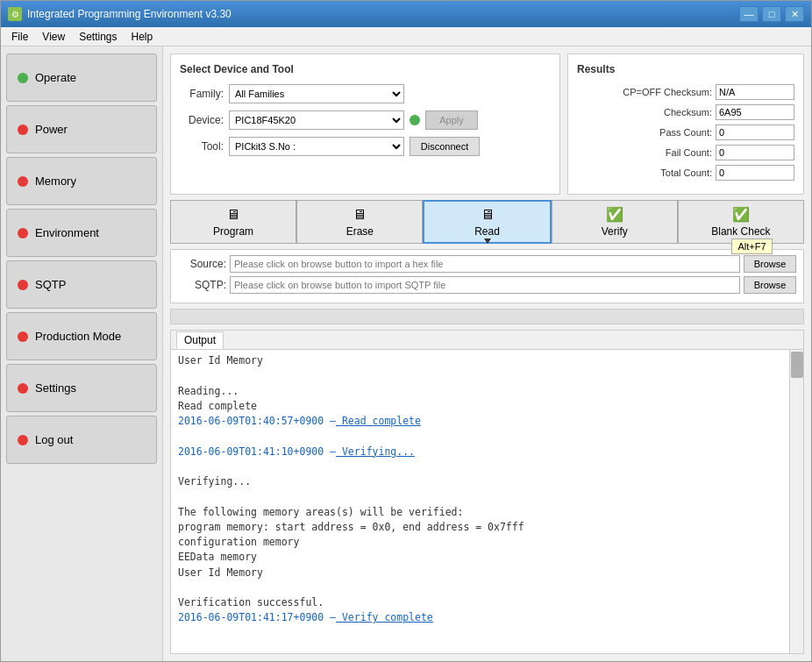  Describe the element at coordinates (233, 222) in the screenshot. I see `program-button: 🖥 Program` at that location.